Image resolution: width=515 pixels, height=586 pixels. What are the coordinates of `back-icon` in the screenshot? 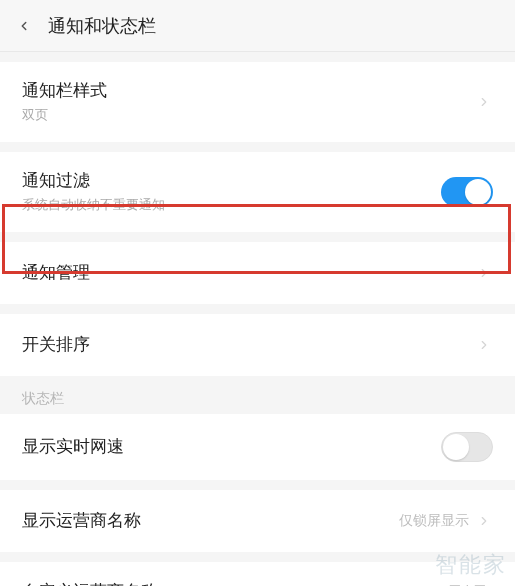 It's located at (24, 26).